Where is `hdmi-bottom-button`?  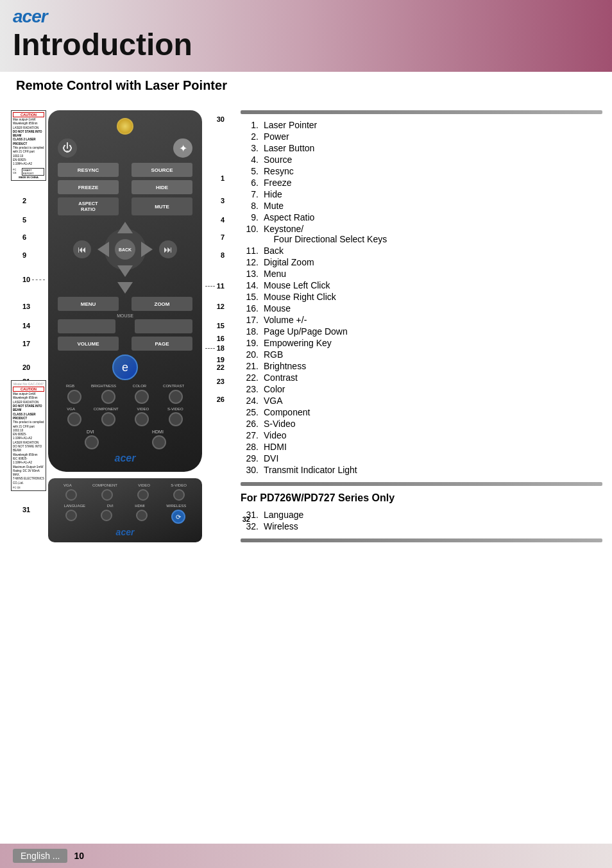
hdmi-bottom-button is located at coordinates (142, 515).